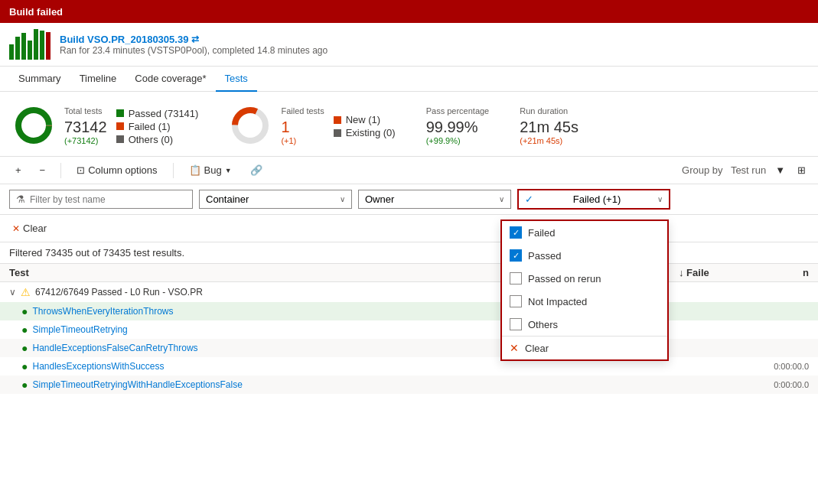 The height and width of the screenshot is (504, 818). What do you see at coordinates (516, 232) in the screenshot?
I see `failed-checkbox` at bounding box center [516, 232].